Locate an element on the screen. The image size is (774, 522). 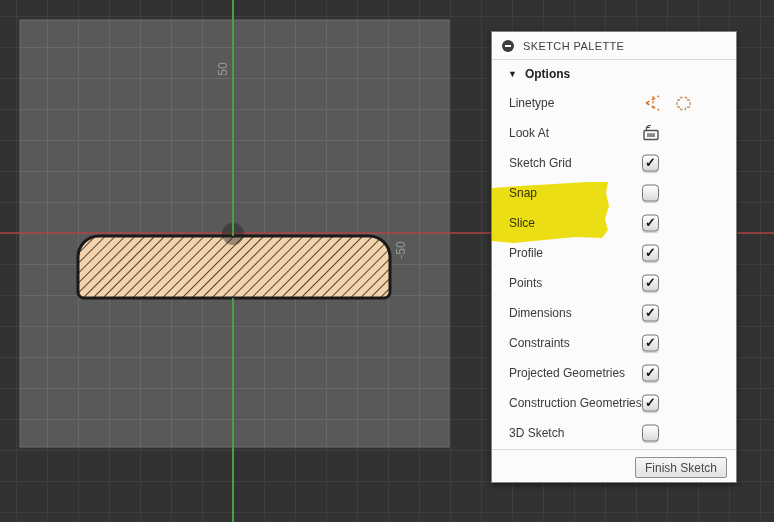
row-construction-geometries: Construction Geometries ✓ is located at coordinates (614, 403).